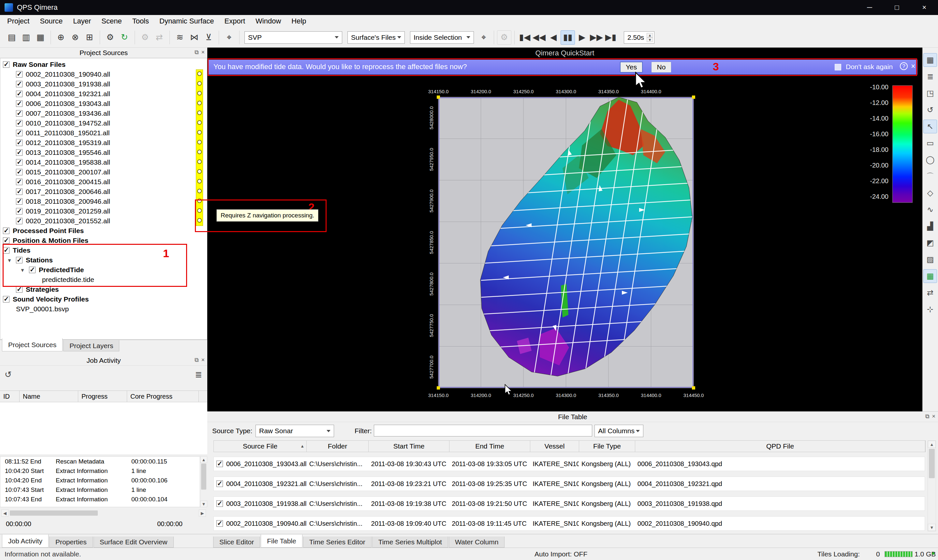 This screenshot has height=560, width=938. Describe the element at coordinates (295, 431) in the screenshot. I see `source-type-combo: Raw Sonar` at that location.